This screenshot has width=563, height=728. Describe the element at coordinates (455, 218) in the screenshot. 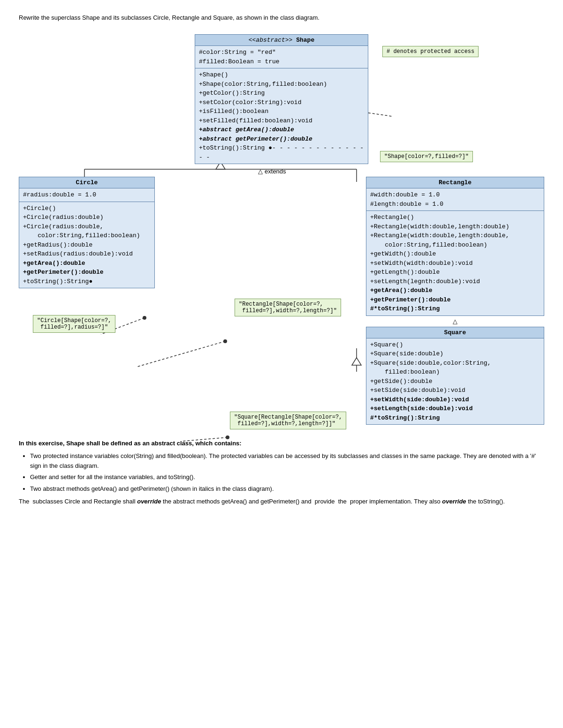

I see `rectangle-method-1: +Rectangle()` at that location.